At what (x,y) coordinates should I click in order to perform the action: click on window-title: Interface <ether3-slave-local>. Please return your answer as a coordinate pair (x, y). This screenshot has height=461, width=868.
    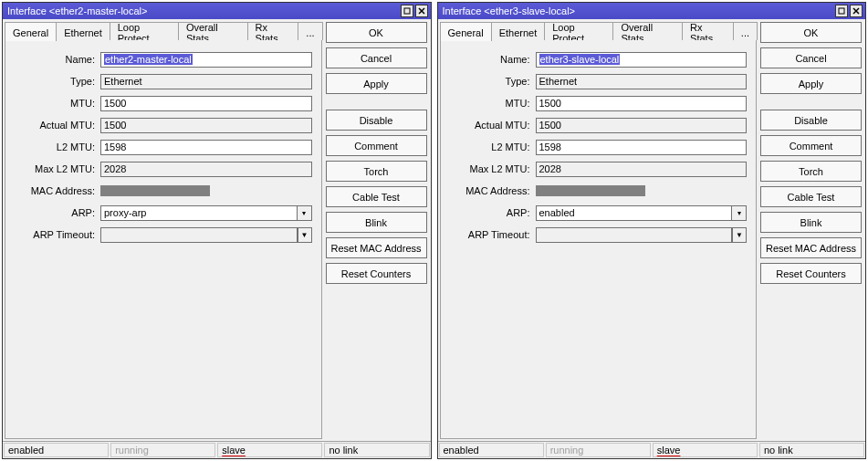
    Looking at the image, I should click on (639, 11).